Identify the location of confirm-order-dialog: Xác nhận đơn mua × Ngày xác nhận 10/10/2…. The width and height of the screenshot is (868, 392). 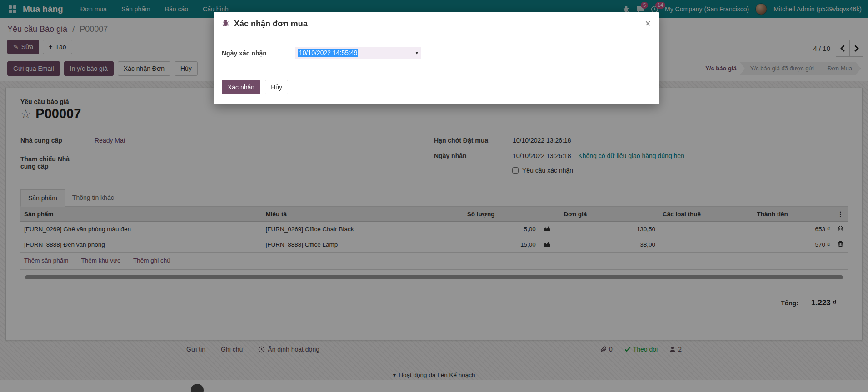
(436, 58).